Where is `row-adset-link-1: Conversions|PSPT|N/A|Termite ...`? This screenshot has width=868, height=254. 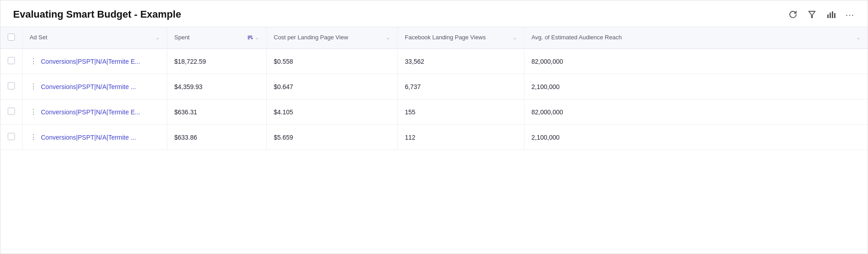
row-adset-link-1: Conversions|PSPT|N/A|Termite ... is located at coordinates (89, 87).